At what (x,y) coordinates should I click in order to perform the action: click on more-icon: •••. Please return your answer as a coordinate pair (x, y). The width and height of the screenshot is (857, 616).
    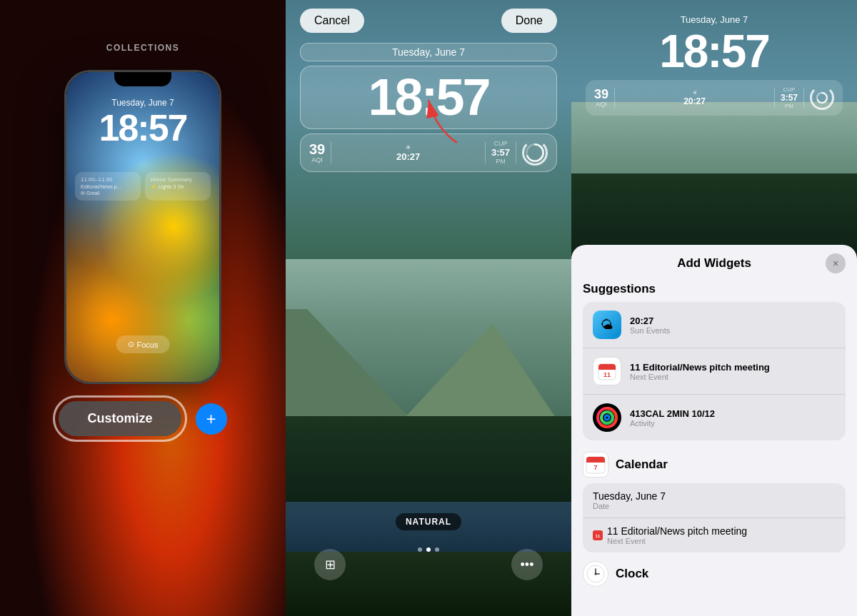
    Looking at the image, I should click on (527, 565).